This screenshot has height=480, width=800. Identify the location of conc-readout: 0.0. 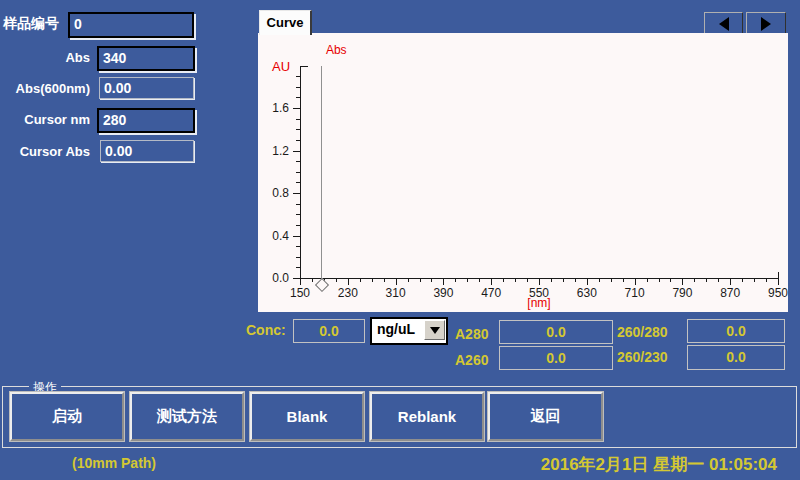
(329, 331).